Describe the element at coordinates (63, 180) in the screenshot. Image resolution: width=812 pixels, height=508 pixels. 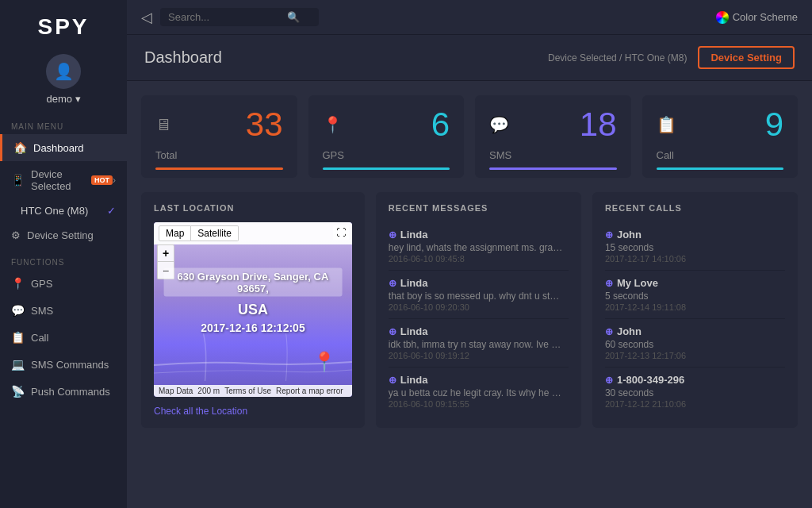
I see `sidebar-item-device-selected: 📱 Device Selected HOT ›` at that location.